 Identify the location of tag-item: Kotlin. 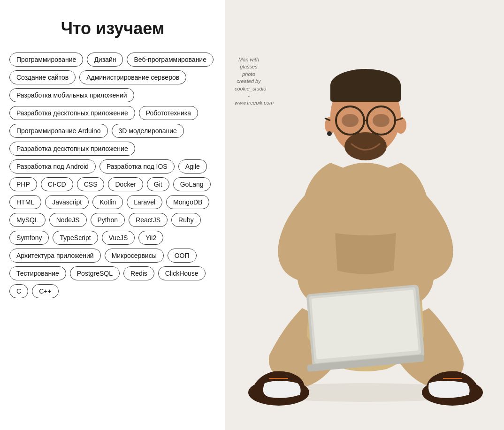
(108, 202).